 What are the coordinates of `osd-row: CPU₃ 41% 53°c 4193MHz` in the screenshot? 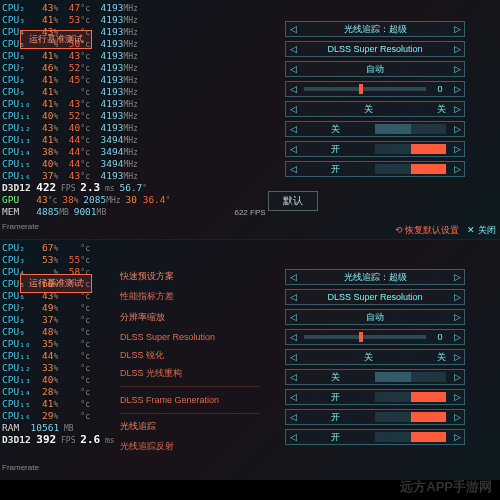 It's located at (86, 20).